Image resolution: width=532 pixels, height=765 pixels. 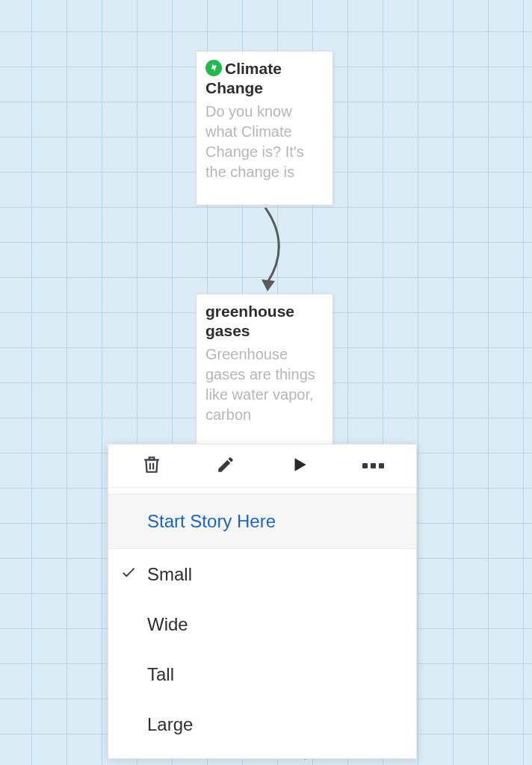 What do you see at coordinates (211, 521) in the screenshot?
I see `menu-item-label: Start Story Here` at bounding box center [211, 521].